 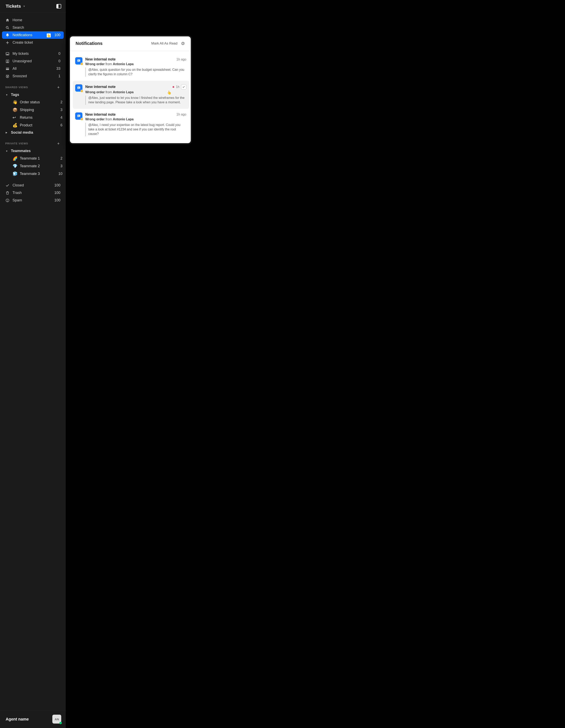 I want to click on tree-item-label: Returns, so click(x=26, y=117).